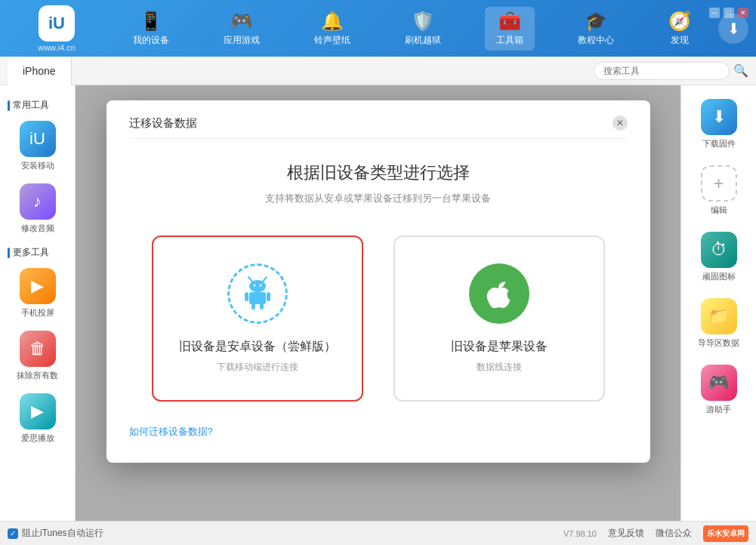 The image size is (756, 545). I want to click on add-button: +, so click(719, 183).